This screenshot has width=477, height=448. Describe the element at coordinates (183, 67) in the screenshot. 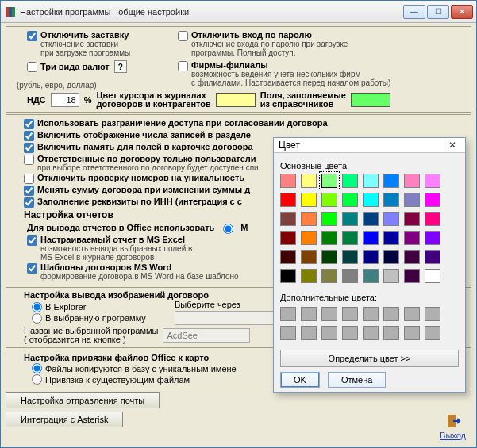

I see `branches-checkbox` at that location.